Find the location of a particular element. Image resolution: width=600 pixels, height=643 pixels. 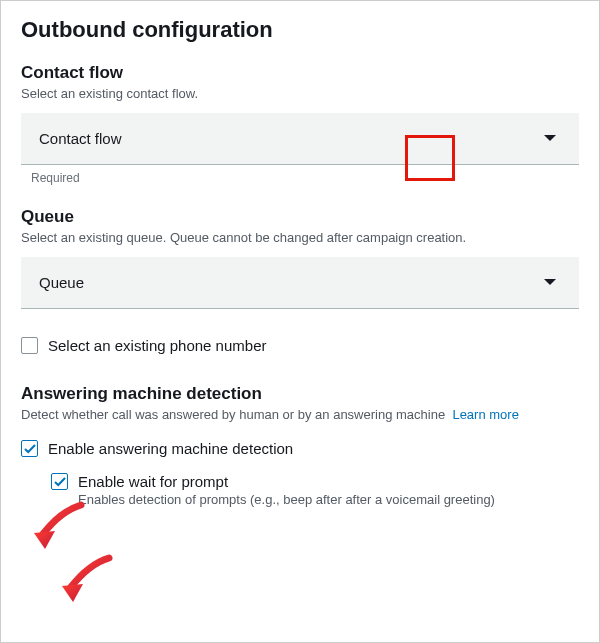

contact-flow-title: Contact flow is located at coordinates (300, 73).